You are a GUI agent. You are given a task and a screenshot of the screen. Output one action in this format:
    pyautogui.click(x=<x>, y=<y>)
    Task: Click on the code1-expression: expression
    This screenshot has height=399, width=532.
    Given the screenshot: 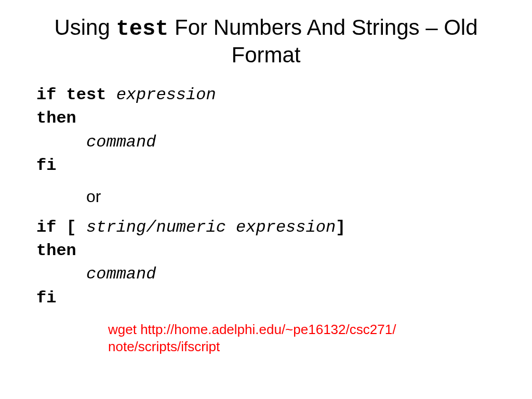 What is the action you would take?
    pyautogui.click(x=166, y=95)
    